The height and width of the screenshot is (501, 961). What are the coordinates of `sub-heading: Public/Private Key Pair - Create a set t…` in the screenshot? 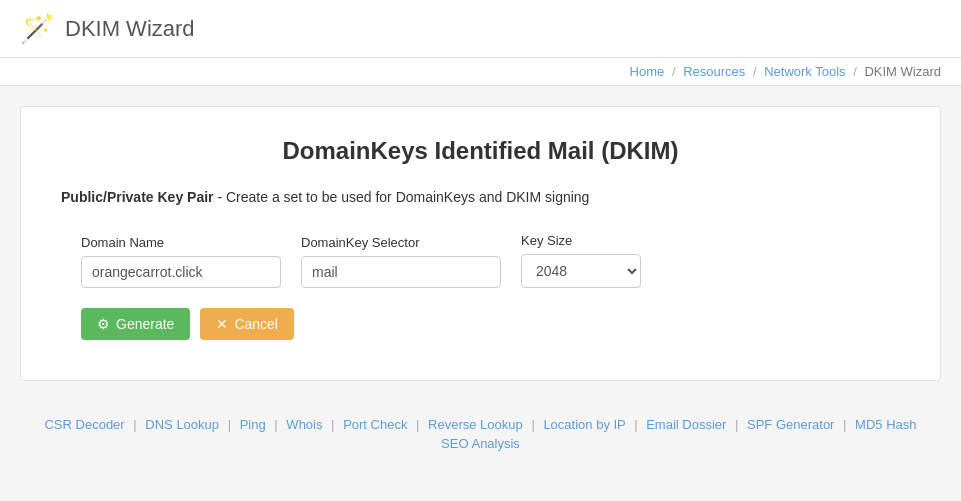 It's located at (480, 197).